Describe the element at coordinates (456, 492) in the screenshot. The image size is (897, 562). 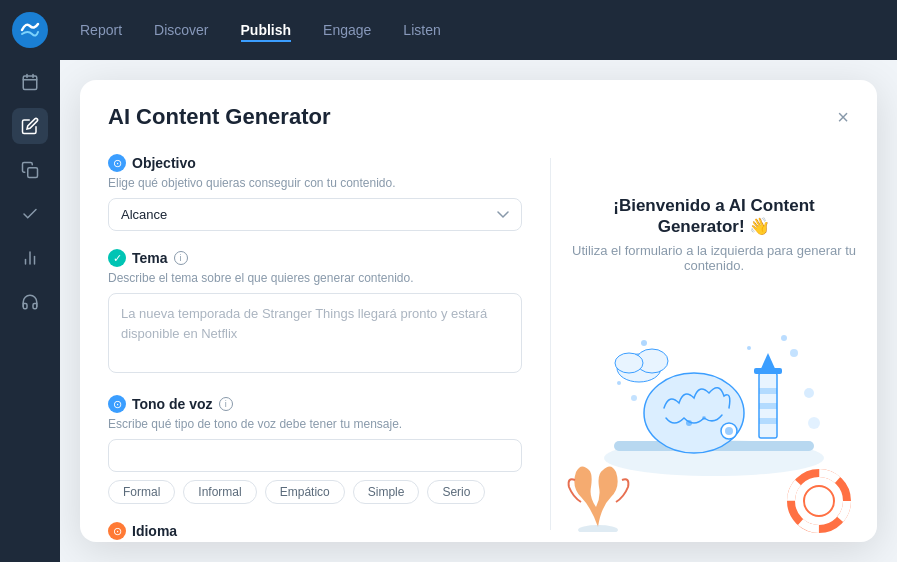
I see `tone-pill-serio: Serio` at that location.